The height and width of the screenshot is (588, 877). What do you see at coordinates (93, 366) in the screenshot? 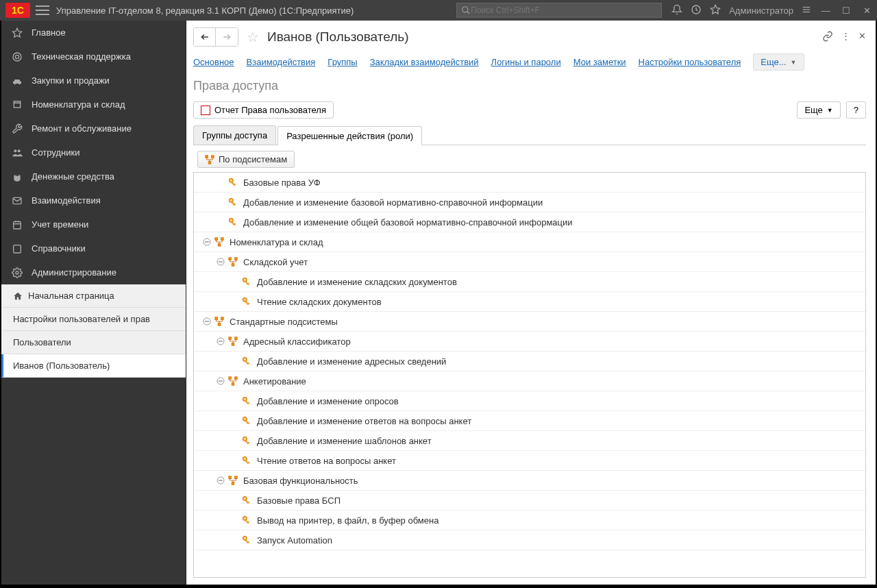
I see `sidebar-sub-item: Иванов (Пользователь)` at bounding box center [93, 366].